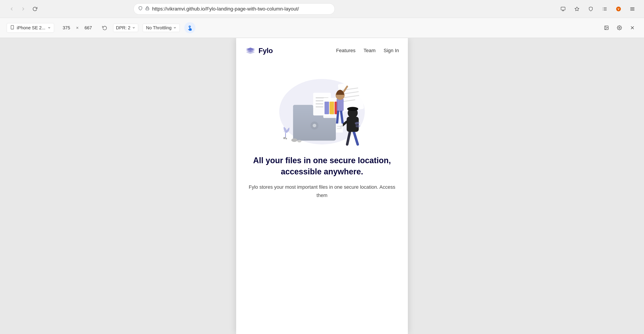  Describe the element at coordinates (23, 9) in the screenshot. I see `nav-buttons` at that location.